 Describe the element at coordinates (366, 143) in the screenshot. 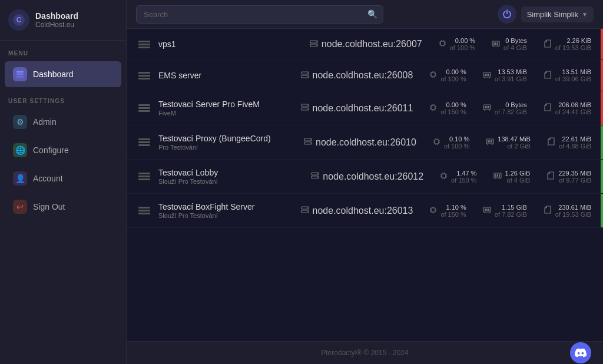

I see `node-address: node.coldhost.eu:26010` at that location.